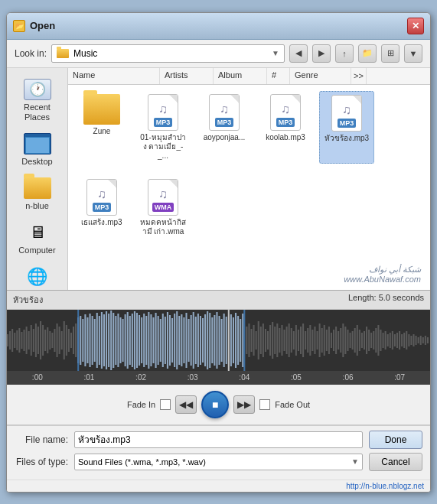  Describe the element at coordinates (31, 54) in the screenshot. I see `look-in-label: Look in:` at that location.